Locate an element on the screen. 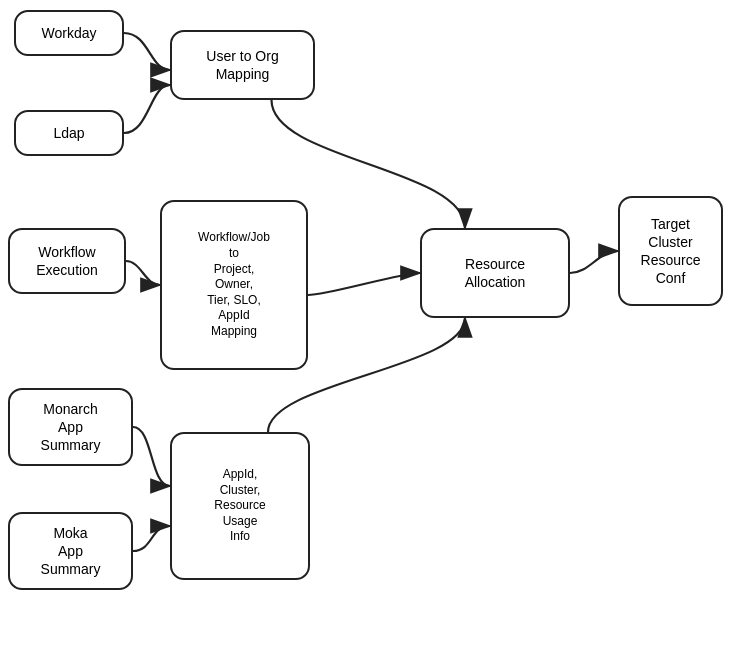 The image size is (732, 650). node-appIdClusterInfo: AppId, Cluster, Resource Usage Info is located at coordinates (240, 506).